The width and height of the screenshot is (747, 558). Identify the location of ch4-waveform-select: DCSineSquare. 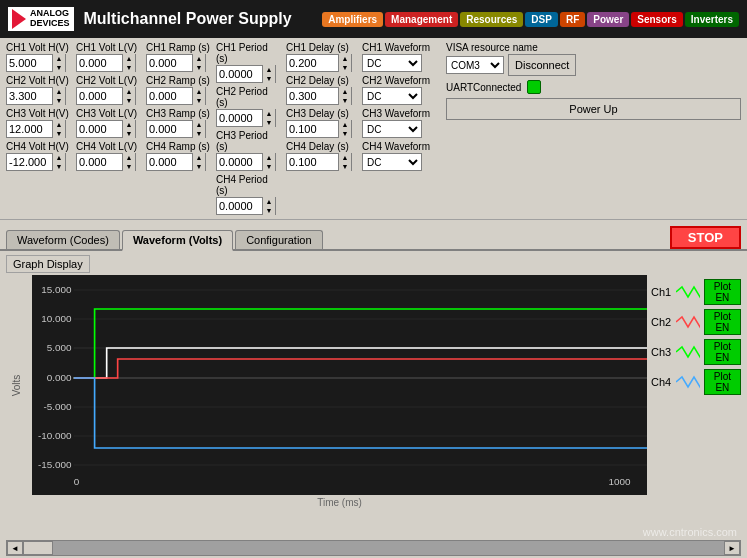
(392, 162).